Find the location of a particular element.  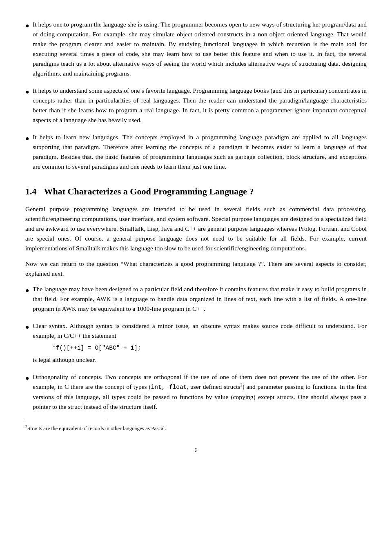

syntax-code: *f()[++i] = O["ABC" + 1]; is located at coordinates (209, 348).